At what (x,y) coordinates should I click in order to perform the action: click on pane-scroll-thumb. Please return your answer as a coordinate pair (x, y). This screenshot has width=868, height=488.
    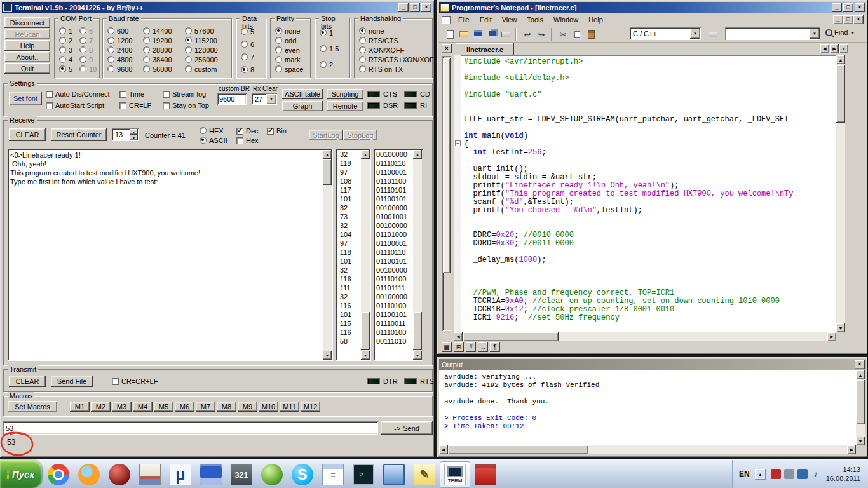
    Looking at the image, I should click on (447, 166).